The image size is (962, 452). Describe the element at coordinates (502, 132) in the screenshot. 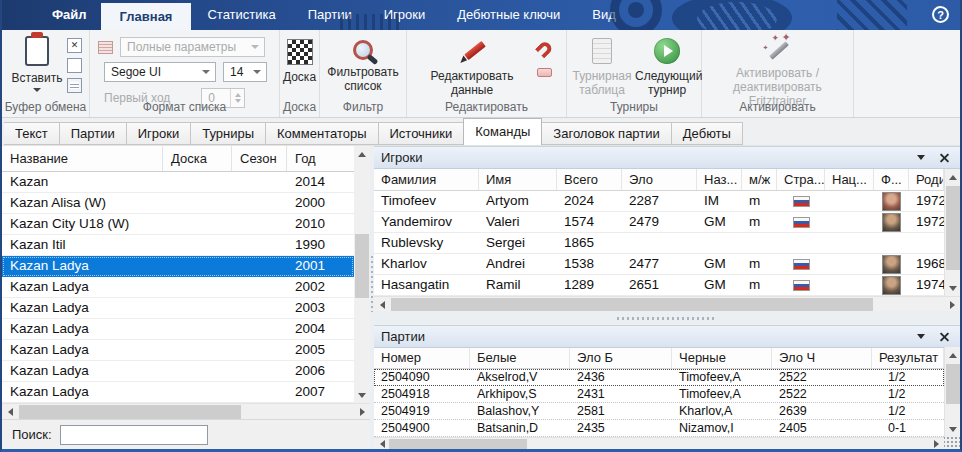

I see `view-tab: Команды` at that location.